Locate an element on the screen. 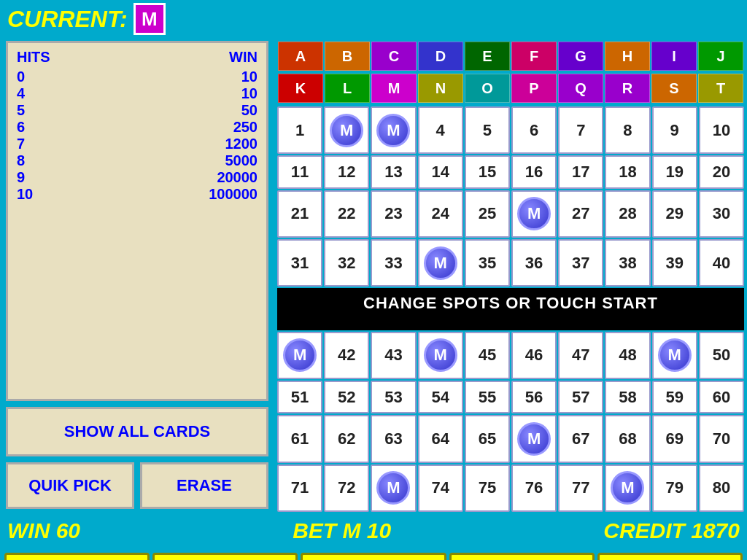  keno-cell-22: 22 is located at coordinates (347, 214).